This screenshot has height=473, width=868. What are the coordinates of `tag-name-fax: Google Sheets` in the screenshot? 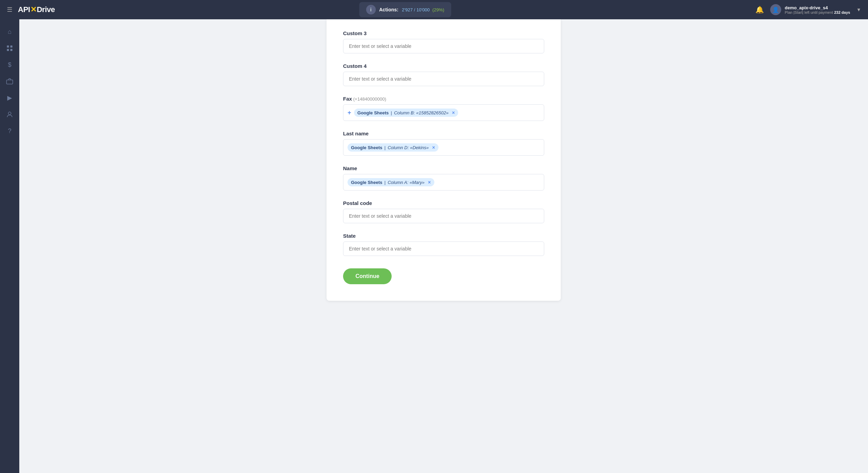 It's located at (373, 113).